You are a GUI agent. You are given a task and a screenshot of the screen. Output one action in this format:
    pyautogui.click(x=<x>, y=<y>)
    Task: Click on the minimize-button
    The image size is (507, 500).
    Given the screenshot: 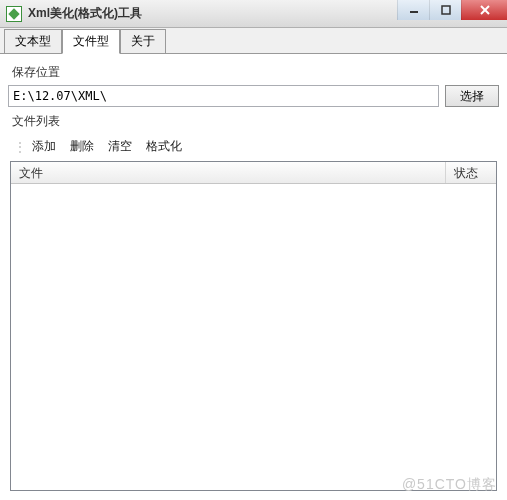 What is the action you would take?
    pyautogui.click(x=413, y=10)
    